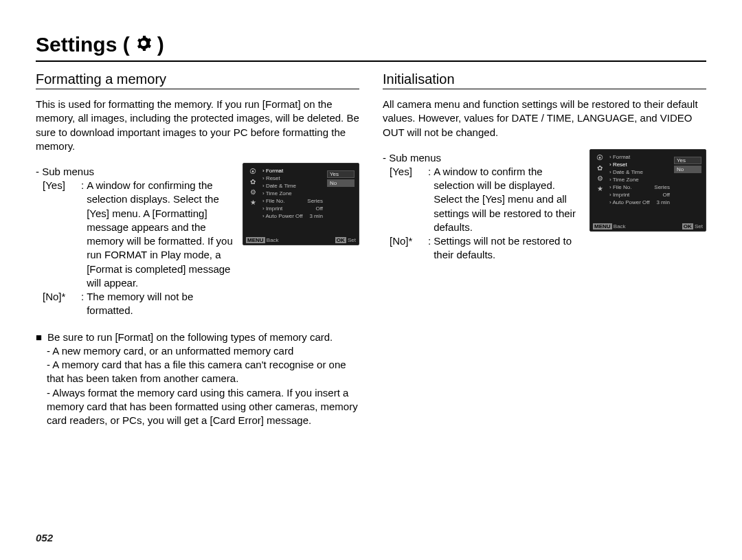  Describe the element at coordinates (135, 172) in the screenshot. I see `left-submenus-label: - Sub menus` at that location.